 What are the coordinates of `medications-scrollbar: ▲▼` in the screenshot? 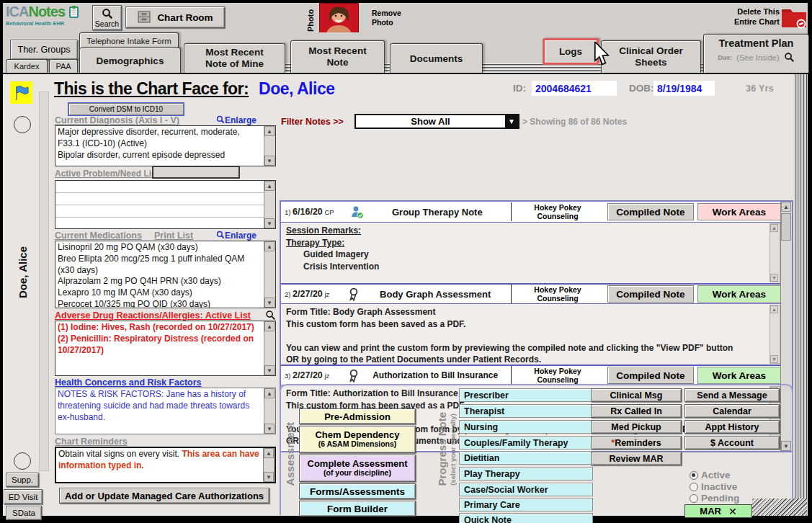 It's located at (269, 274).